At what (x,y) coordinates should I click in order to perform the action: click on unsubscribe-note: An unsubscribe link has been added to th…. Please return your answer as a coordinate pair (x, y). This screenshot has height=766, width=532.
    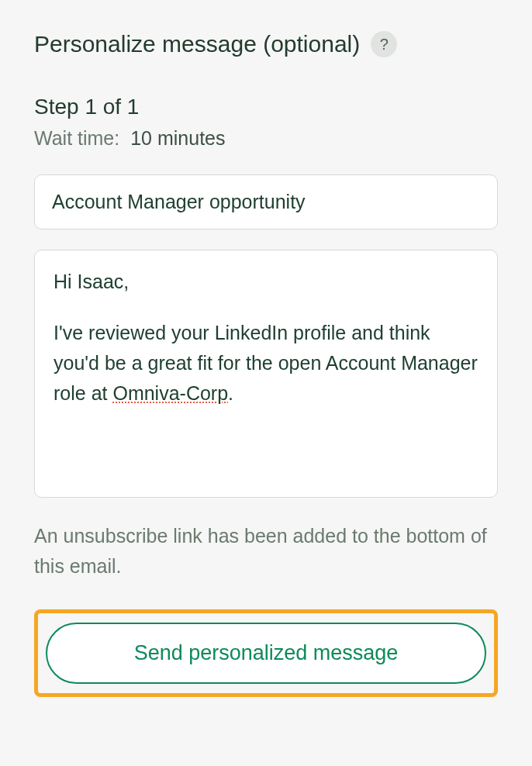
    Looking at the image, I should click on (266, 551).